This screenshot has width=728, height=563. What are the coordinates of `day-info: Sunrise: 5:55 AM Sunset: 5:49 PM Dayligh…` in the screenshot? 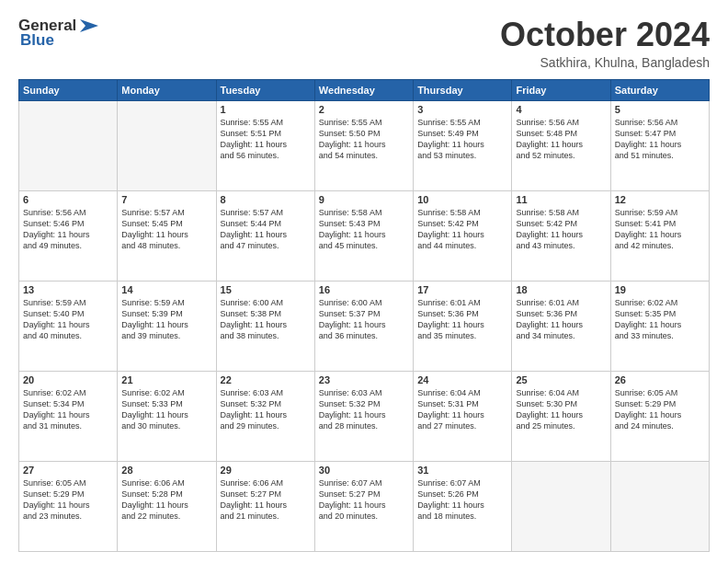 It's located at (462, 140).